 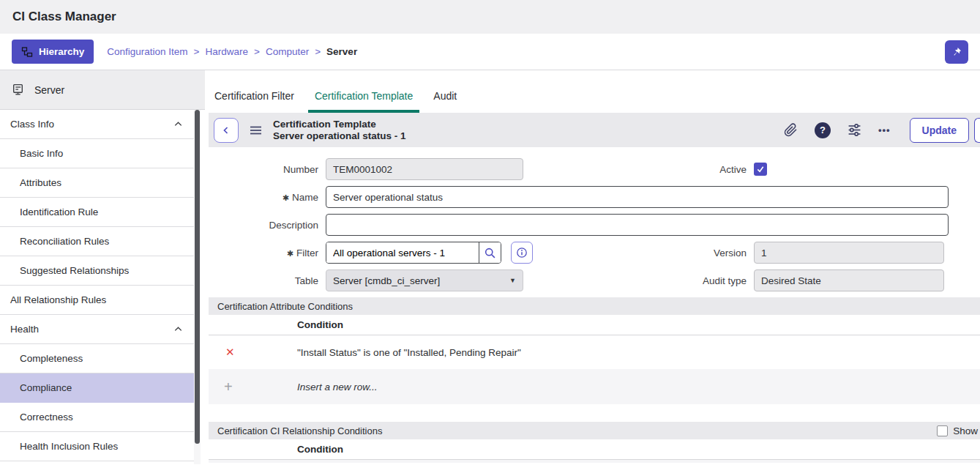 I want to click on attribute-conditions-section-header: Certification Attribute Conditions, so click(x=594, y=306).